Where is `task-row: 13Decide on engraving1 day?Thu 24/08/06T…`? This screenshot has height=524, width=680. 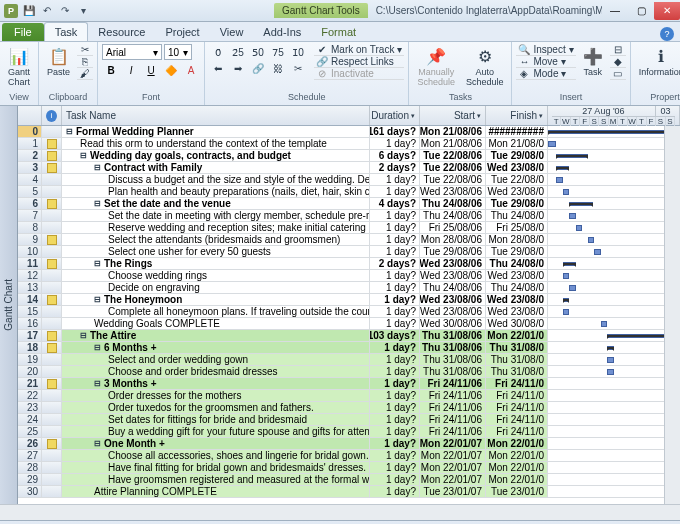
task-row: 13Decide on engraving1 day?Thu 24/08/06T… is located at coordinates (349, 288).